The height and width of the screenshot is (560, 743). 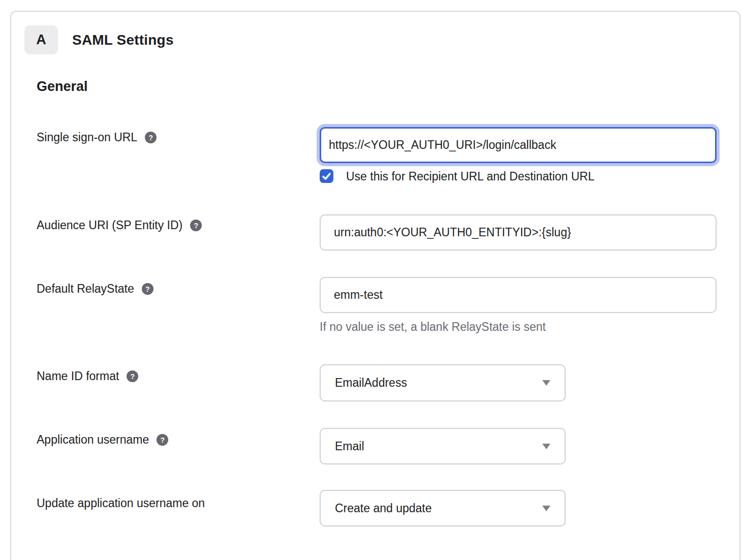 I want to click on page-title: SAML Settings, so click(x=123, y=40).